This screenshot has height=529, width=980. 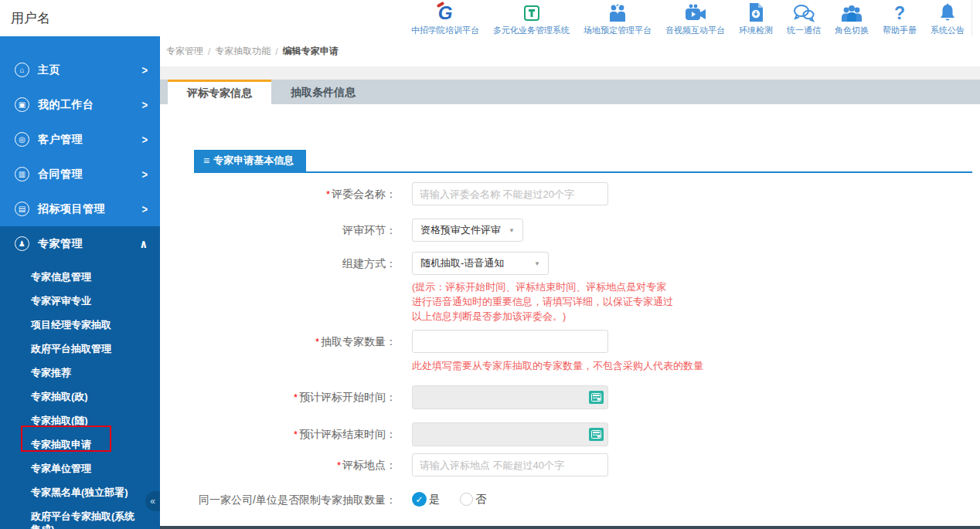 What do you see at coordinates (900, 12) in the screenshot?
I see `question-mark-icon: ?` at bounding box center [900, 12].